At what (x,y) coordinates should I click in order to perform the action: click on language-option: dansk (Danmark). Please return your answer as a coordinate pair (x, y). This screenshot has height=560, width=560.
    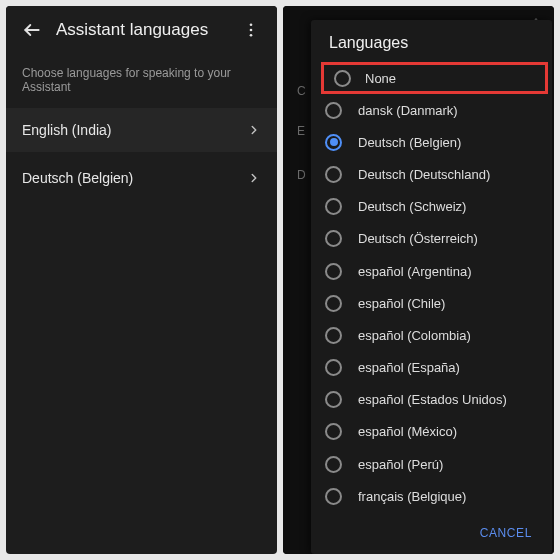
    Looking at the image, I should click on (432, 110).